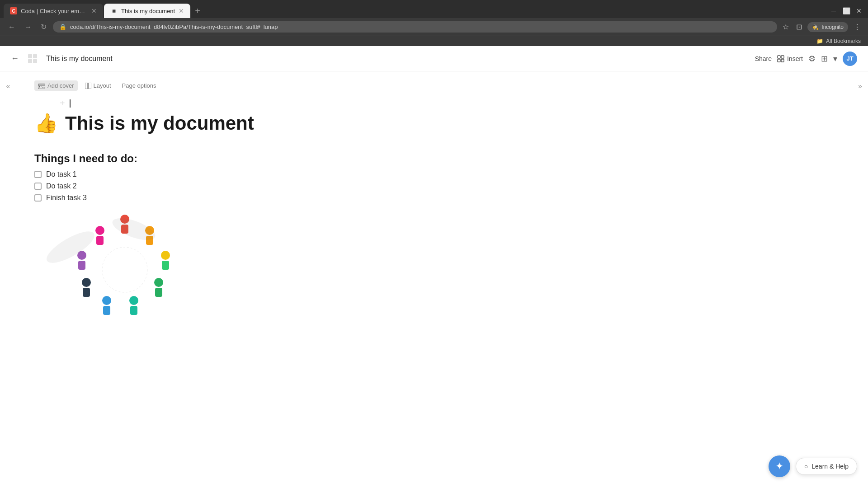  I want to click on lock-icon: 🔒, so click(63, 27).